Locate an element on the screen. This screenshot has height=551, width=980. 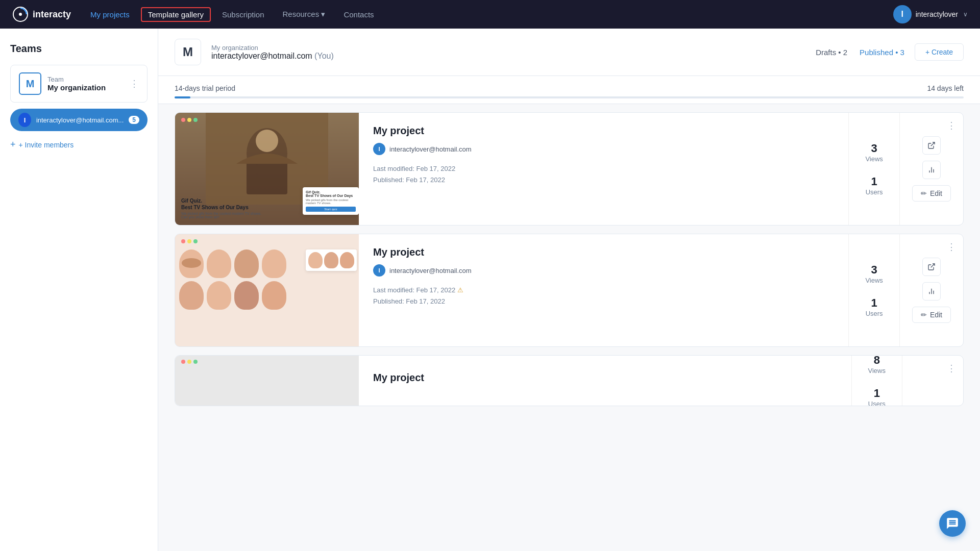
org-header: M My organization interactylover@hotmail… is located at coordinates (569, 52).